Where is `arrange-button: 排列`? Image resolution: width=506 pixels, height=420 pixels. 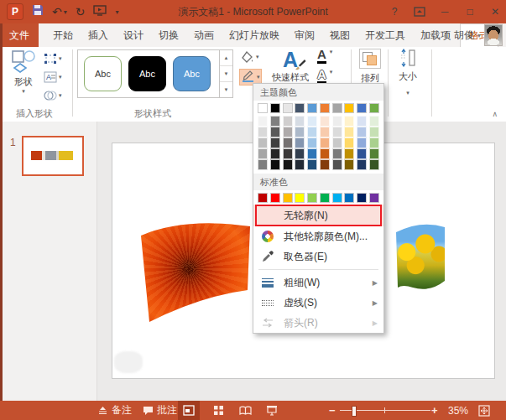 arrange-button: 排列 is located at coordinates (370, 67).